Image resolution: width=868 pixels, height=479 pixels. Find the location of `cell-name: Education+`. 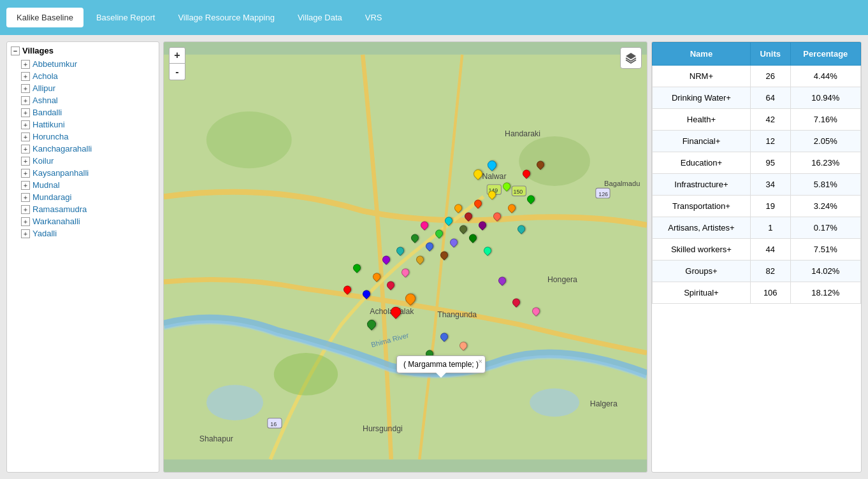

cell-name: Education+ is located at coordinates (702, 163).